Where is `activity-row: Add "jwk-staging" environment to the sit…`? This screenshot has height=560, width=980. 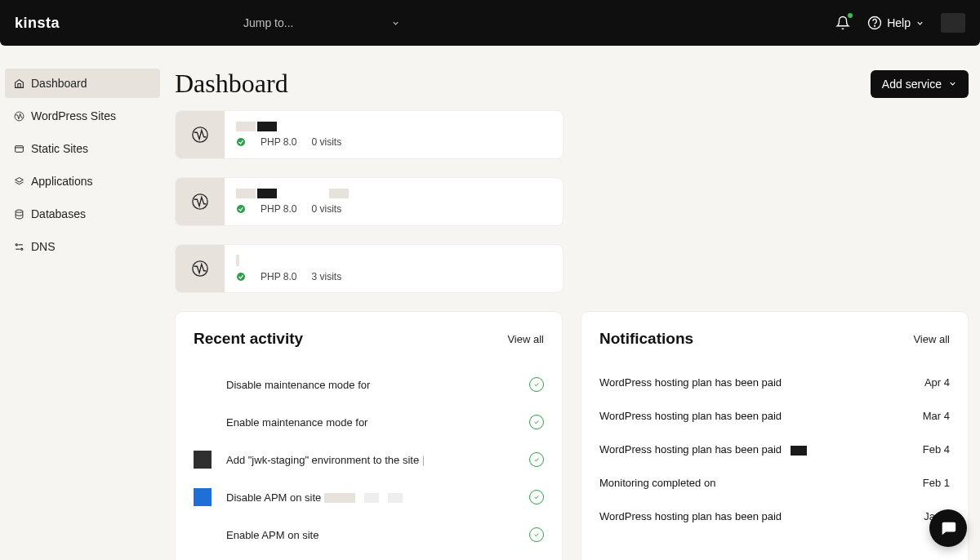 activity-row: Add "jwk-staging" environment to the sit… is located at coordinates (369, 460).